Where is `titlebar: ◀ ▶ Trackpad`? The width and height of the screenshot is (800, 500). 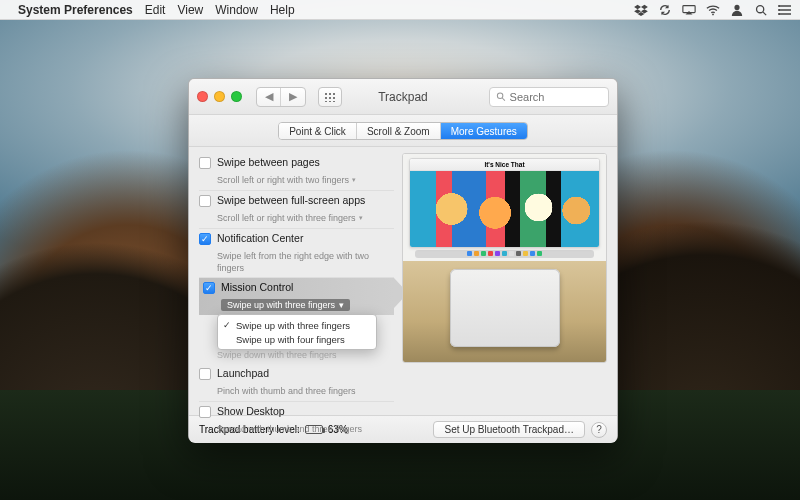
titlebar: ◀ ▶ Trackpad is located at coordinates (403, 97).